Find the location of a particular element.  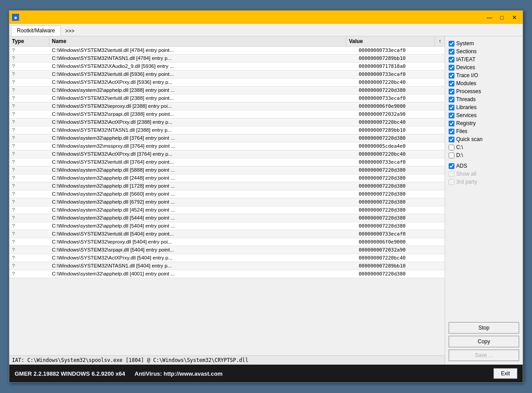

cb-ads is located at coordinates (451, 166).